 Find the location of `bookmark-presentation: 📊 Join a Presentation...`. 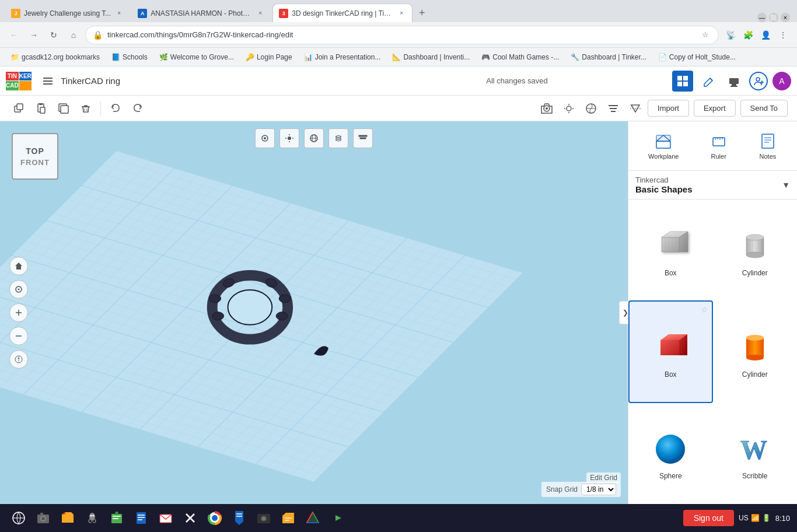

bookmark-presentation: 📊 Join a Presentation... is located at coordinates (342, 57).